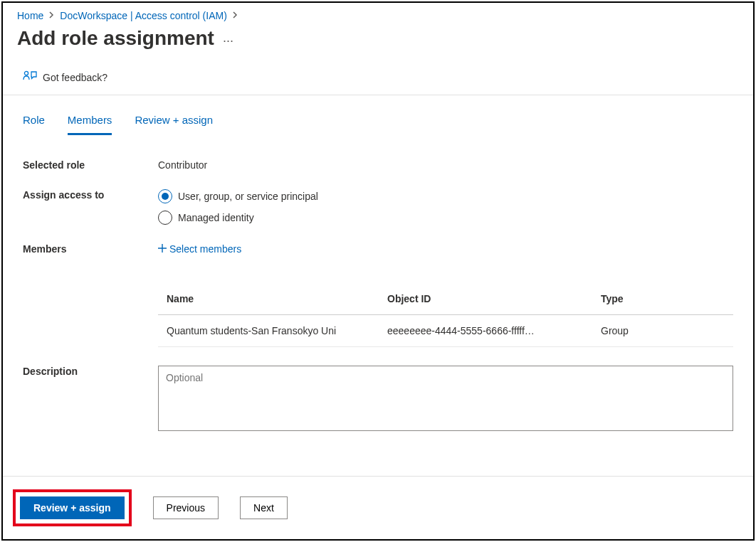 The image size is (756, 542). Describe the element at coordinates (75, 78) in the screenshot. I see `feedback-label: Got feedback?` at that location.